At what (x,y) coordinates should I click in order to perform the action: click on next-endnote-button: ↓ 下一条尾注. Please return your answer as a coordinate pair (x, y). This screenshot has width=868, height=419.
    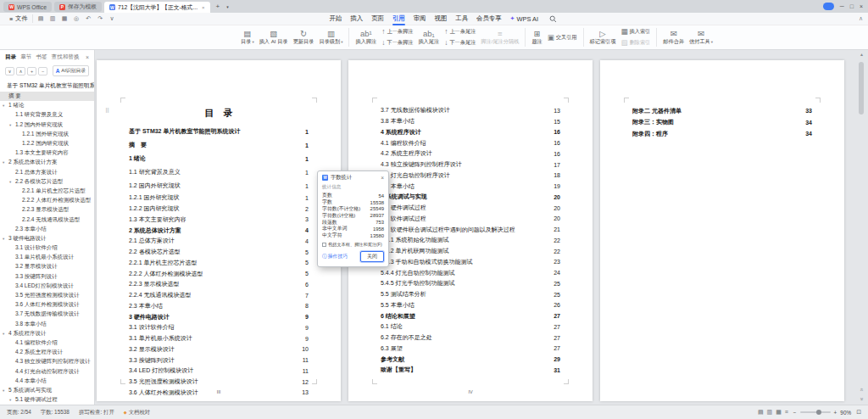
    Looking at the image, I should click on (459, 42).